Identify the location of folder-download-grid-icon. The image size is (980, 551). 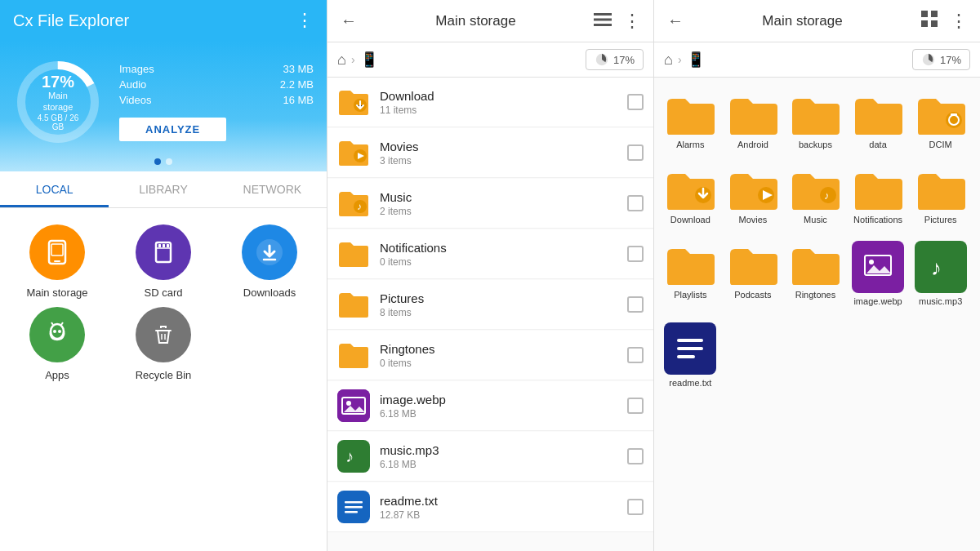
(690, 189).